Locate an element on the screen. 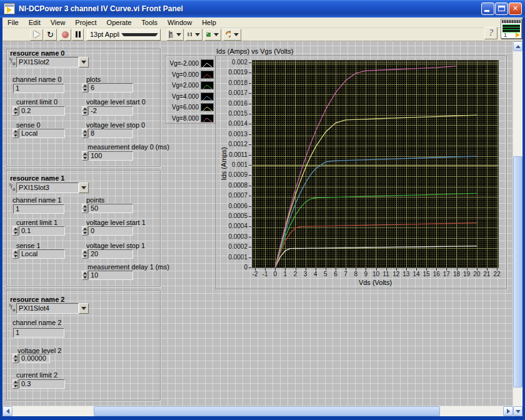 The width and height of the screenshot is (525, 420). y-tick-label: 0.0013 is located at coordinates (232, 134).